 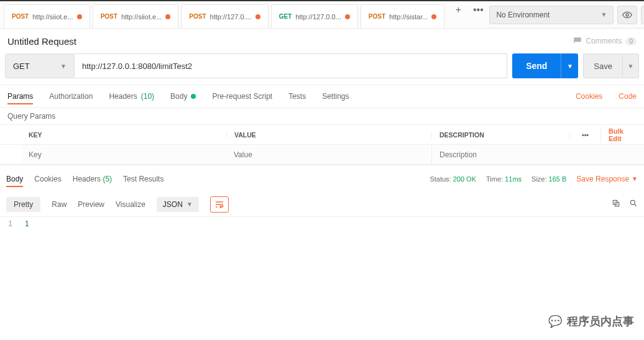 I want to click on url-input, so click(x=291, y=66).